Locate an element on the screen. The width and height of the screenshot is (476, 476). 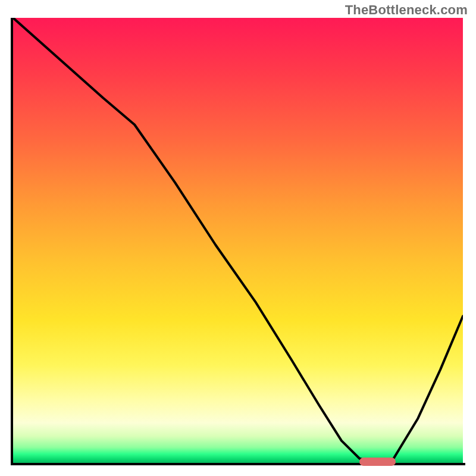
optimal-marker is located at coordinates (377, 462).